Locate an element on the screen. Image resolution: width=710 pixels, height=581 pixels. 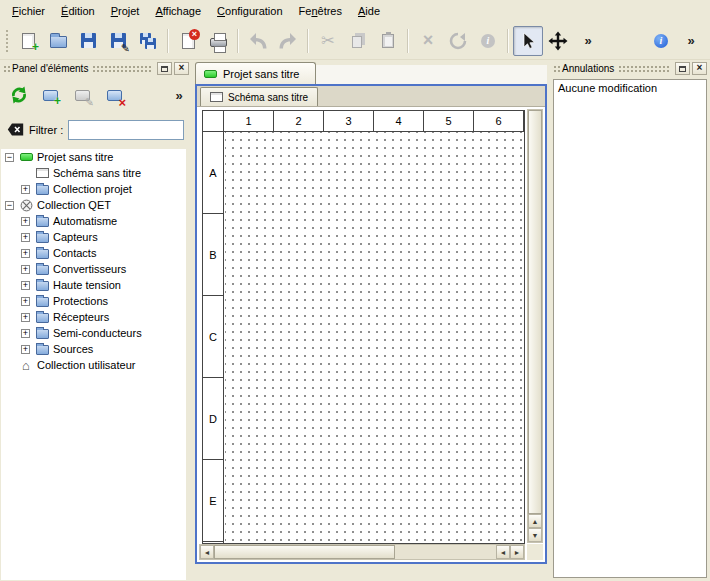
menu-edition: Édition is located at coordinates (78, 11).